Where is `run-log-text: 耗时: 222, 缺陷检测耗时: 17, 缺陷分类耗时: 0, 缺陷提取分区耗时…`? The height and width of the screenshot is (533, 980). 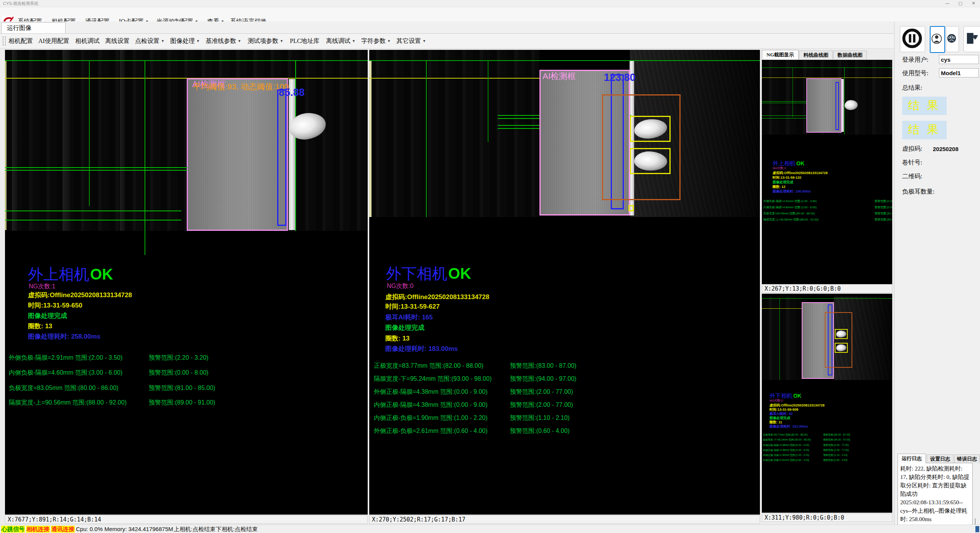 run-log-text: 耗时: 222, 缺陷检测耗时: 17, 缺陷分类耗时: 0, 缺陷提取分区耗时… is located at coordinates (935, 497).